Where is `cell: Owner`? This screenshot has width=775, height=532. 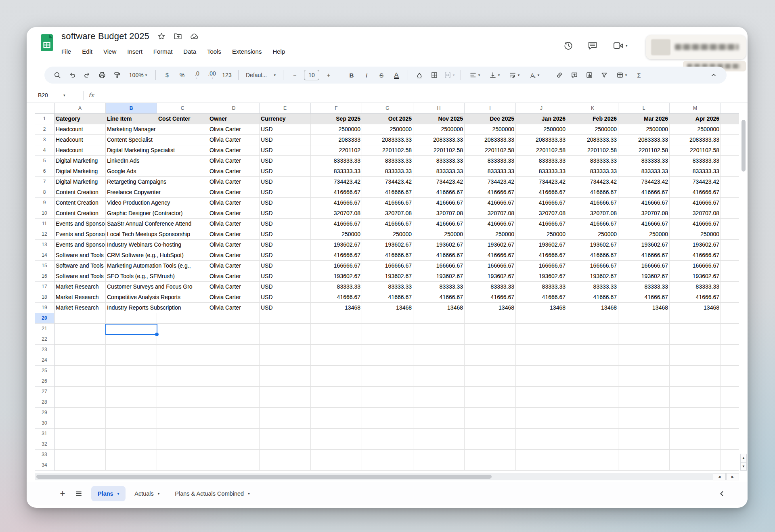 cell: Owner is located at coordinates (234, 119).